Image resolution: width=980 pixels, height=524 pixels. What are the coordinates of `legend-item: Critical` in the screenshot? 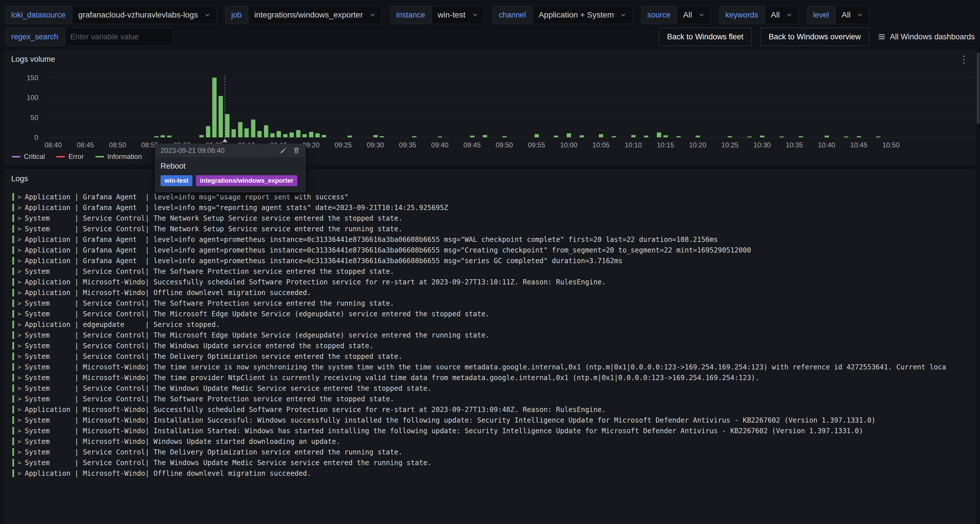 It's located at (28, 157).